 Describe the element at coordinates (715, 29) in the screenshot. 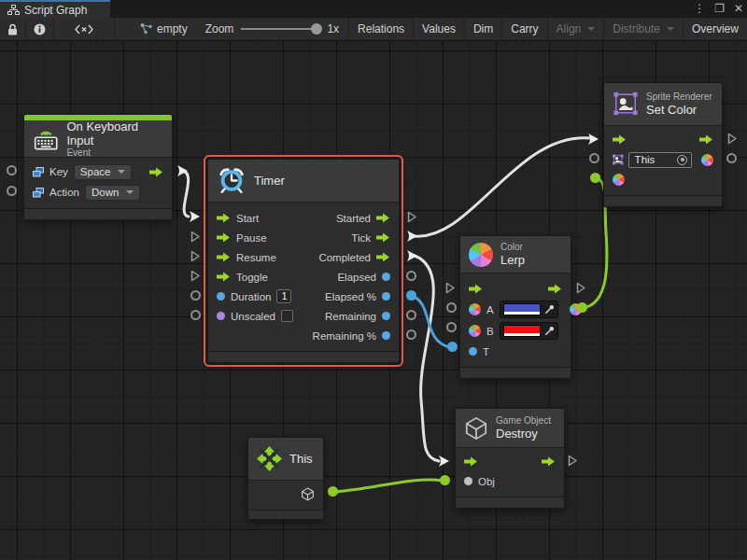

I see `toolbar-button-overview: Overview` at that location.